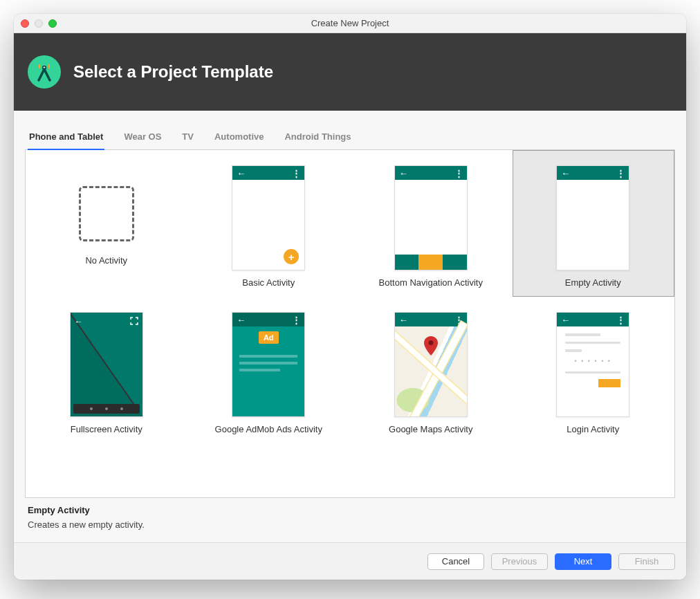  What do you see at coordinates (53, 24) in the screenshot?
I see `zoom-window-button` at bounding box center [53, 24].